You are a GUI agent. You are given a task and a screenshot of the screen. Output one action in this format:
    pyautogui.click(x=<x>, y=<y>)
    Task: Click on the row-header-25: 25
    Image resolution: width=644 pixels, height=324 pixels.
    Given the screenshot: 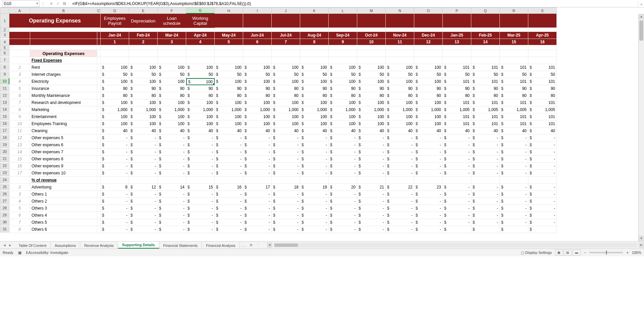 What is the action you would take?
    pyautogui.click(x=5, y=187)
    